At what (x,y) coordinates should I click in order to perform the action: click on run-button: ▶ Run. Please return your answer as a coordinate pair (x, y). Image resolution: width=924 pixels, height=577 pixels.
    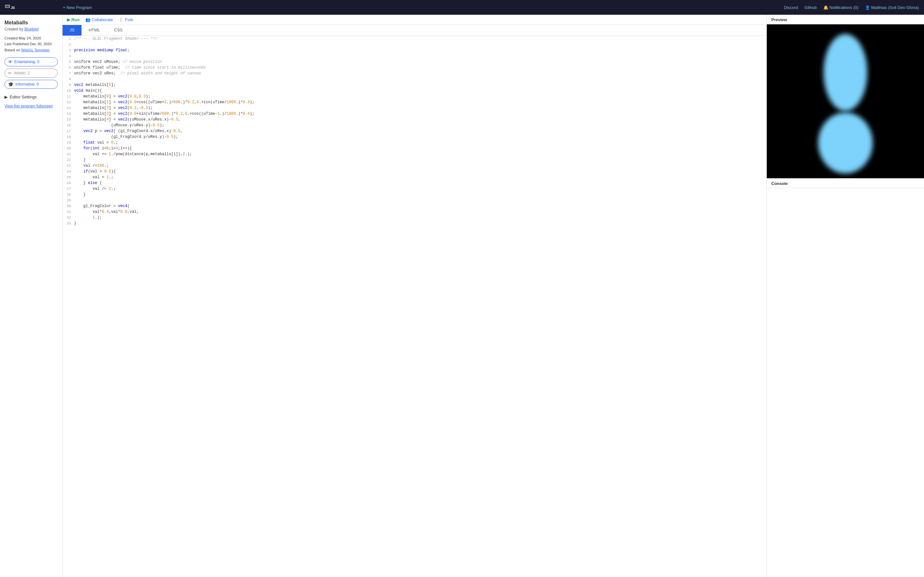
    Looking at the image, I should click on (73, 20).